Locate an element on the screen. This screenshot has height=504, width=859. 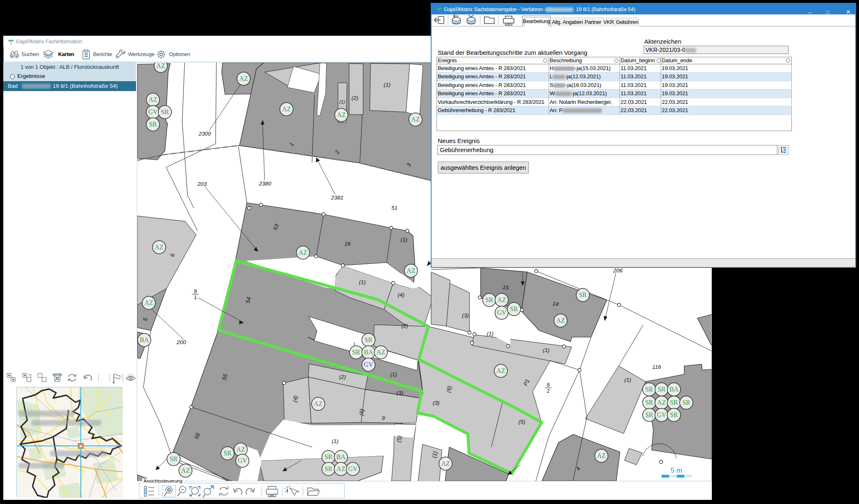
svg-text: 2380 is located at coordinates (265, 184).